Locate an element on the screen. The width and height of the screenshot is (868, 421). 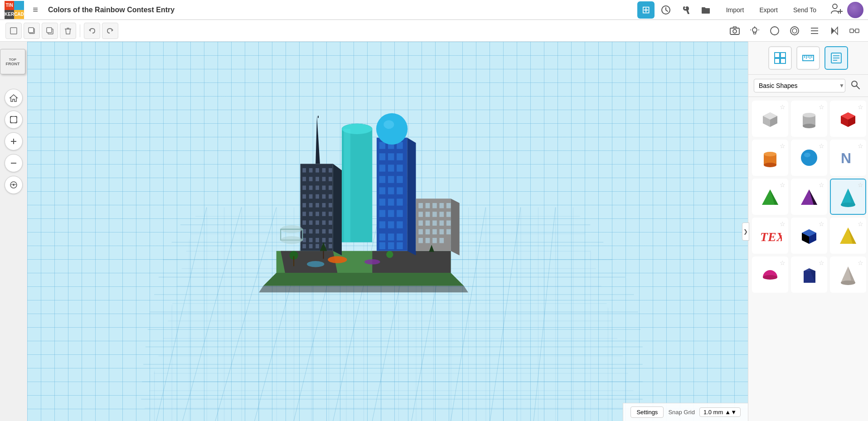
duplicate-button is located at coordinates (50, 31).